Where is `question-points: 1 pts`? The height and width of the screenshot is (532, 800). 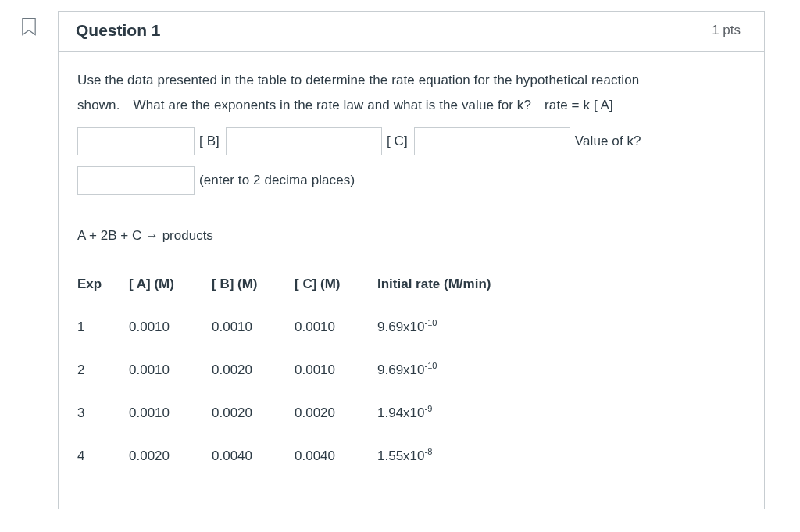
question-points: 1 pts is located at coordinates (727, 30).